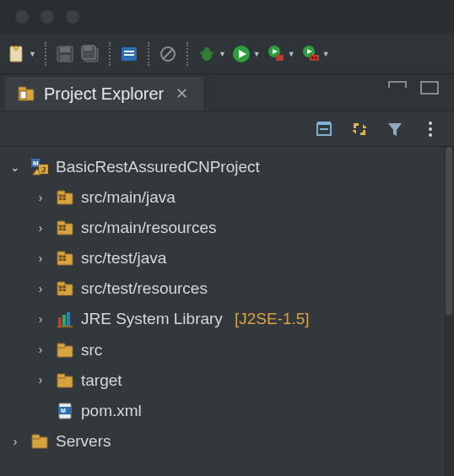 Image resolution: width=454 pixels, height=476 pixels. What do you see at coordinates (324, 129) in the screenshot?
I see `collapse-all-button` at bounding box center [324, 129].